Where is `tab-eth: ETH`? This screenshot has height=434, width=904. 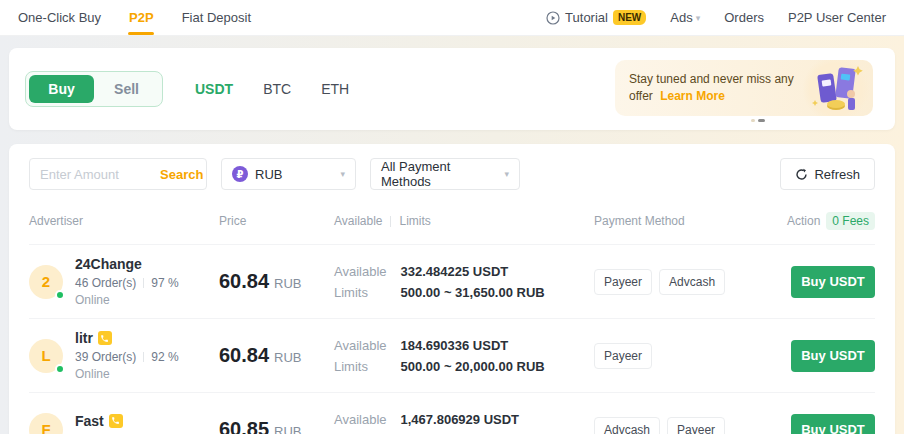
tab-eth: ETH is located at coordinates (335, 89).